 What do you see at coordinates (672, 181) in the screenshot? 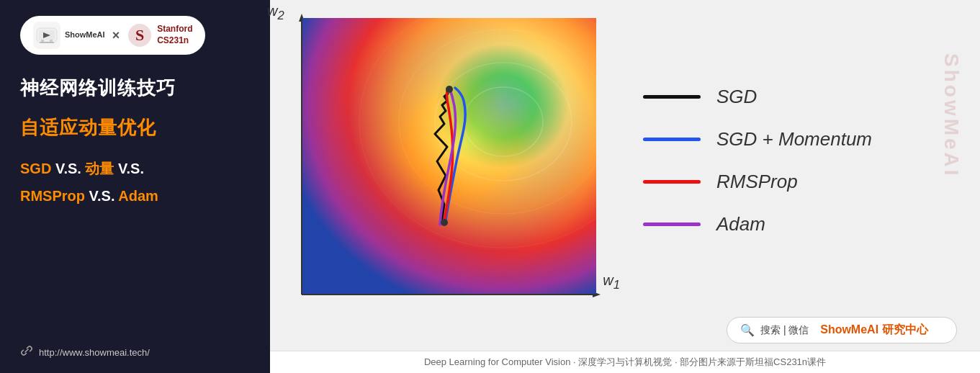
I see `rmsprop-line` at bounding box center [672, 181].